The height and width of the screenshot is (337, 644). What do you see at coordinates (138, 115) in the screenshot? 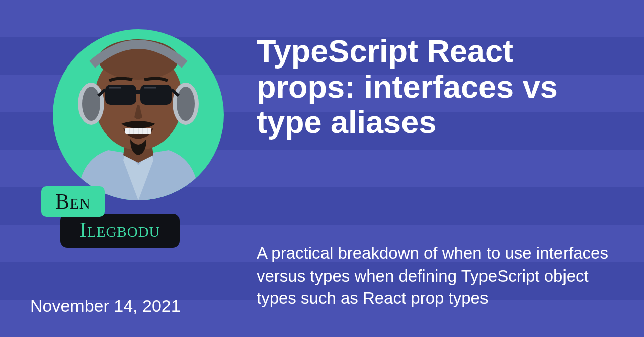
I see `avatar-circle` at bounding box center [138, 115].